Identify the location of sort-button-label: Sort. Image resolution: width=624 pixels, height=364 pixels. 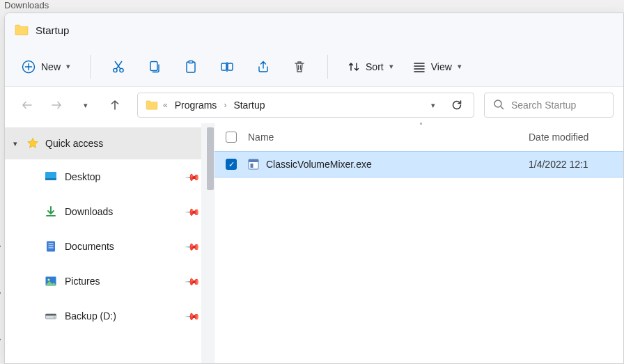
(375, 67).